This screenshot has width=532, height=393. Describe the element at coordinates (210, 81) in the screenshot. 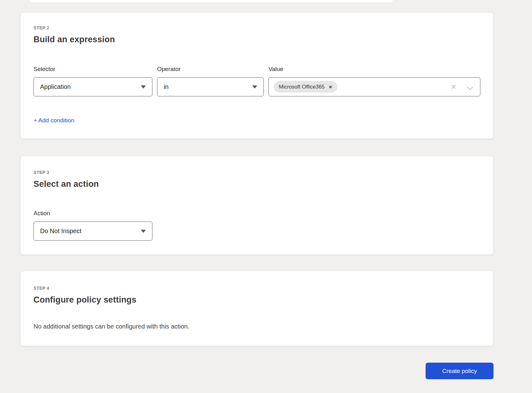

I see `operator-field: Operator in` at that location.